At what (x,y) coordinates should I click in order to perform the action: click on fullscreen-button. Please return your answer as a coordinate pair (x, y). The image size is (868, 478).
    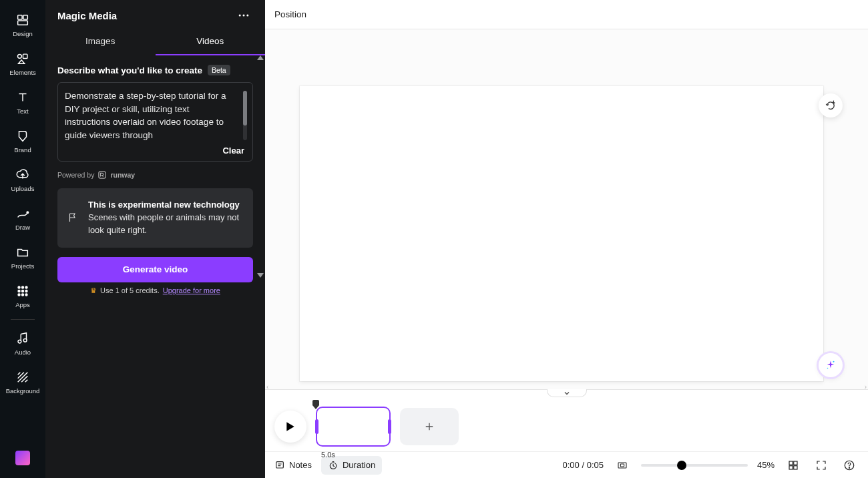
    Looking at the image, I should click on (821, 465).